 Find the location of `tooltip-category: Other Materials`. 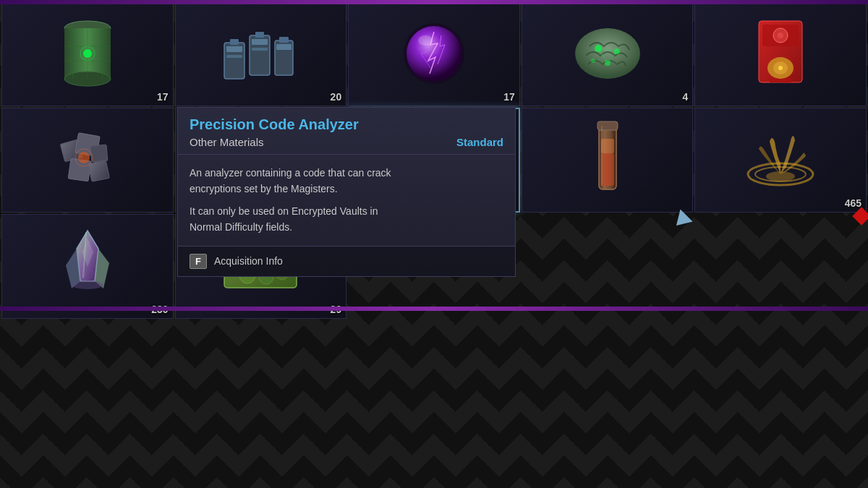

tooltip-category: Other Materials is located at coordinates (227, 142).